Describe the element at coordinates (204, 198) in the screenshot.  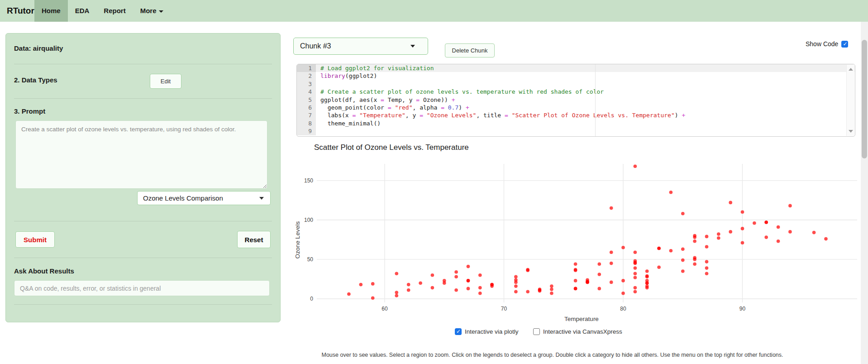
I see `prompt-example-select: Ozone Levels Comparison` at that location.